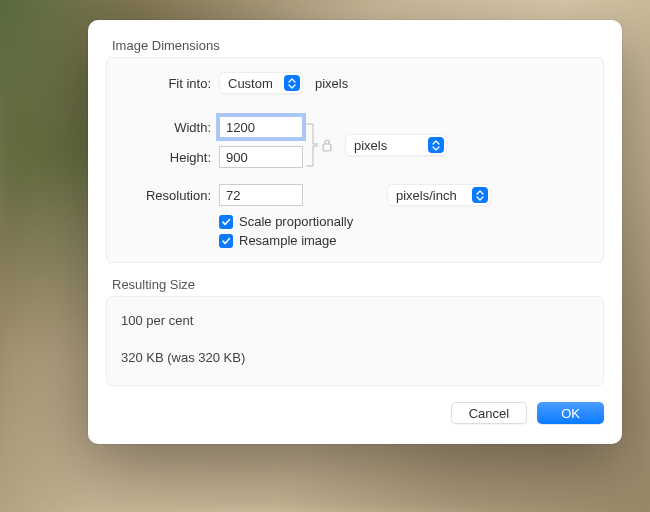 This screenshot has height=512, width=650. I want to click on fit-into-label: Fit into:, so click(168, 84).